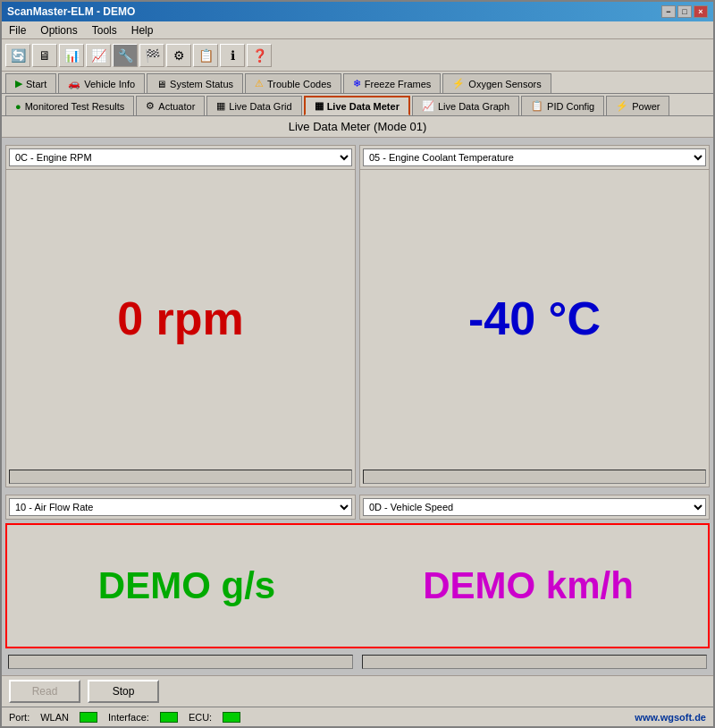  What do you see at coordinates (563, 106) in the screenshot?
I see `tab-pid-config: 📋 PID Config` at bounding box center [563, 106].